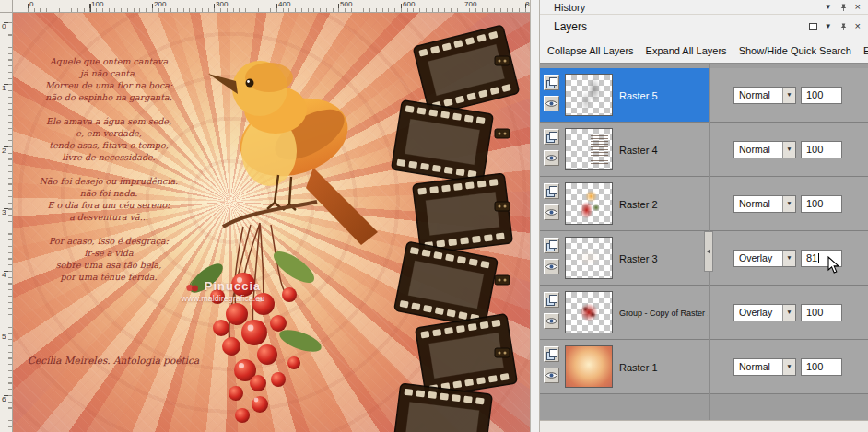  What do you see at coordinates (704, 96) in the screenshot?
I see `layer-row-raster-5: Raster 5 Normal ▼ 100` at bounding box center [704, 96].